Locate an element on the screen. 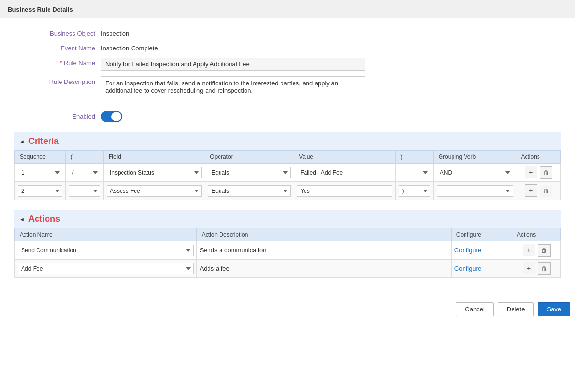  criteria-header-row: Sequence ( Field Operator Value ) Groupi… is located at coordinates (288, 157).